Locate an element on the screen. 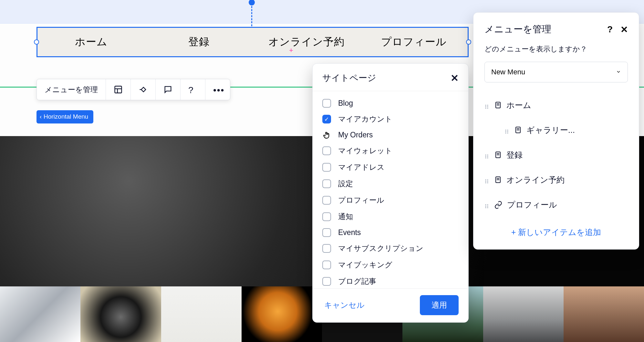 This screenshot has width=644, height=342. resize-handle-right is located at coordinates (469, 42).